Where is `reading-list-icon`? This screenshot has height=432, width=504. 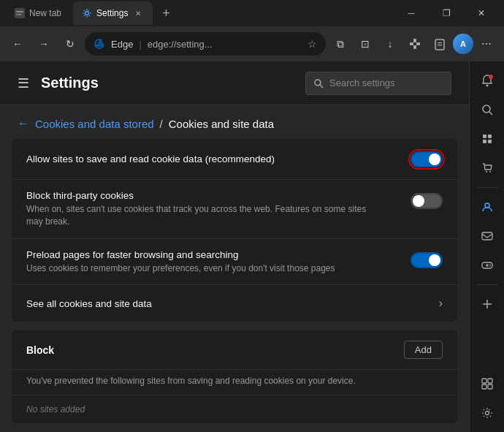 reading-list-icon is located at coordinates (440, 44).